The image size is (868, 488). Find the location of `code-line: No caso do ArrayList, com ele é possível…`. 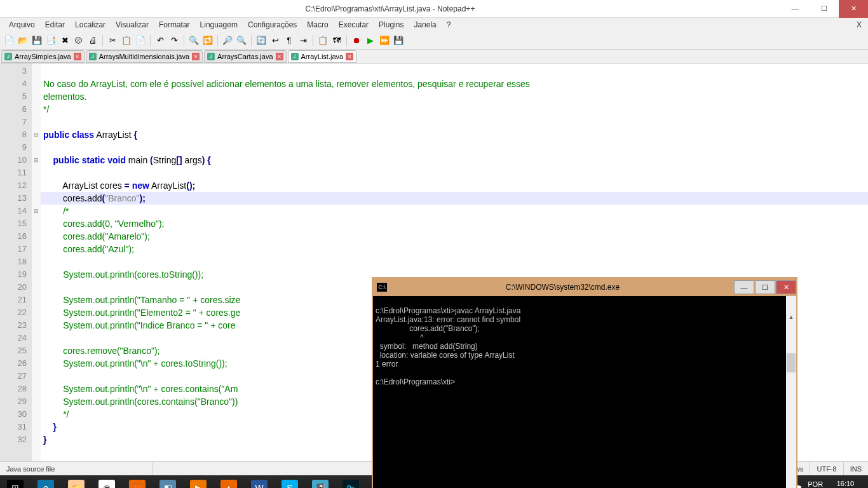

code-line: No caso do ArrayList, com ele é possível… is located at coordinates (454, 84).